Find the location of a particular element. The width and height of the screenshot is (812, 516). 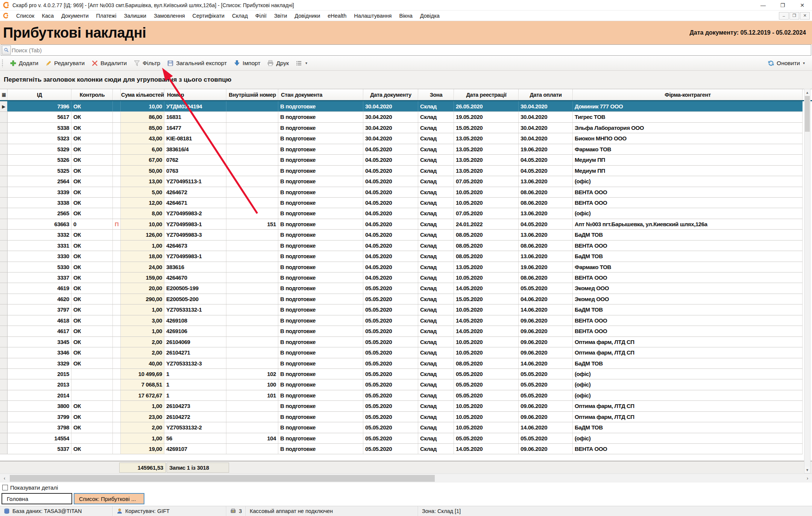

table-row: 5326ОК67,000762В подготовке04.05.2020Скл… is located at coordinates (401, 160).